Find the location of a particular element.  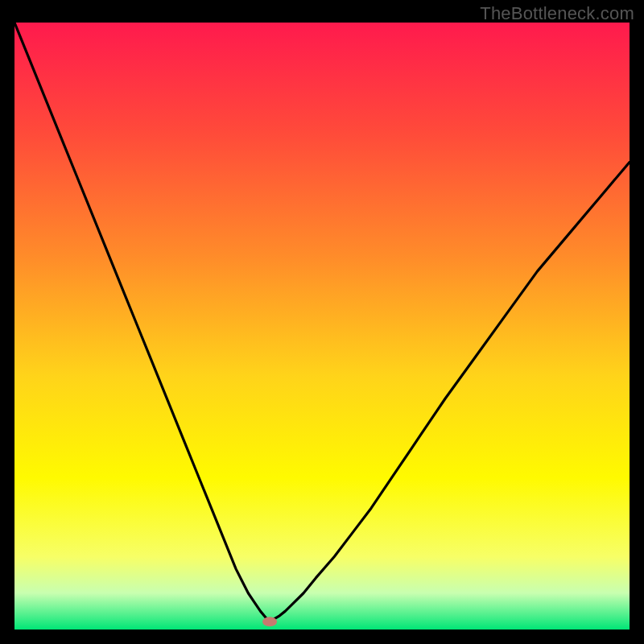

watermark-text: TheBottleneck.com is located at coordinates (557, 14).